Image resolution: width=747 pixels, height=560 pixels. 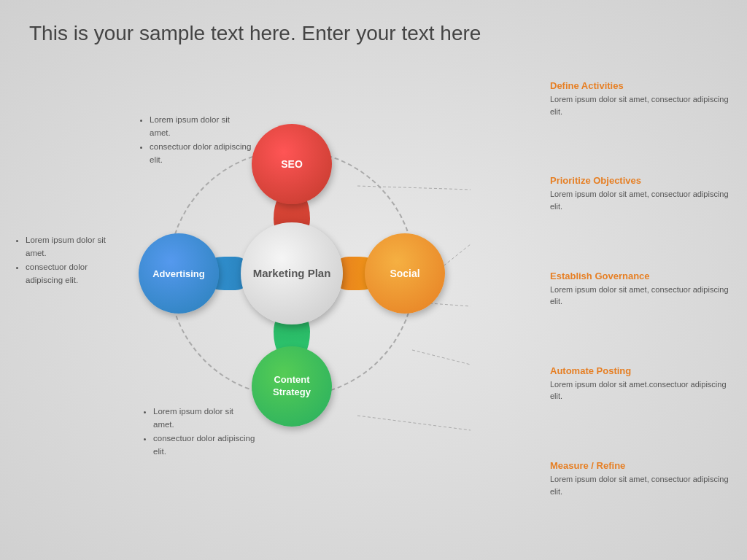 I want to click on info-title: Prioritize Objectives, so click(x=643, y=181).